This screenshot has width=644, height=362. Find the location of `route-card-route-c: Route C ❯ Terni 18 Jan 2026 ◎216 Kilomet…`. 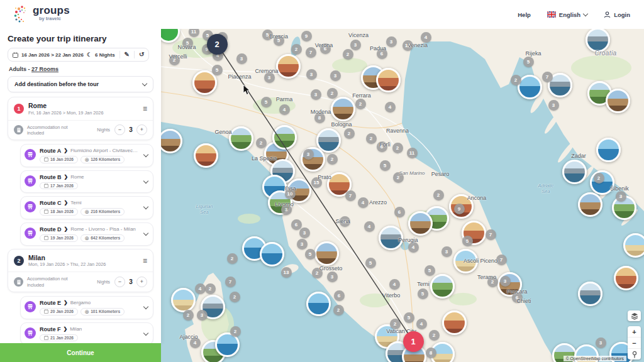

route-card-route-c: Route C ❯ Terni 18 Jan 2026 ◎216 Kilomet… is located at coordinates (87, 207).